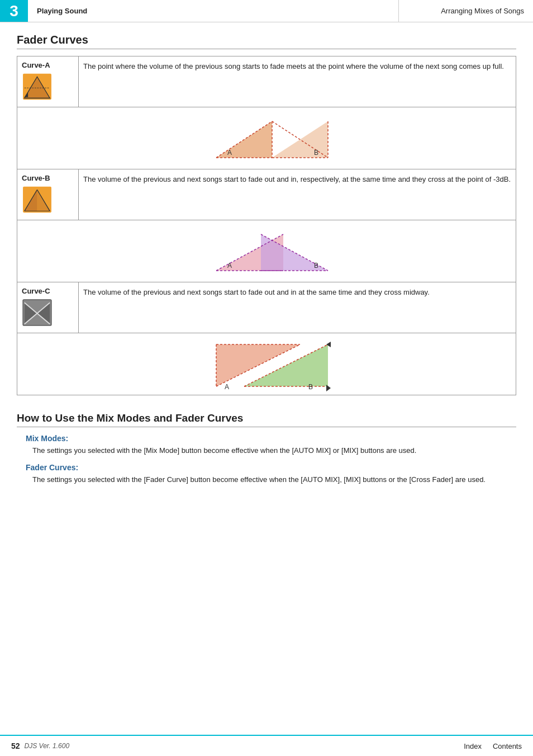  Describe the element at coordinates (267, 365) in the screenshot. I see `curve-c-diagram-row: A B` at that location.